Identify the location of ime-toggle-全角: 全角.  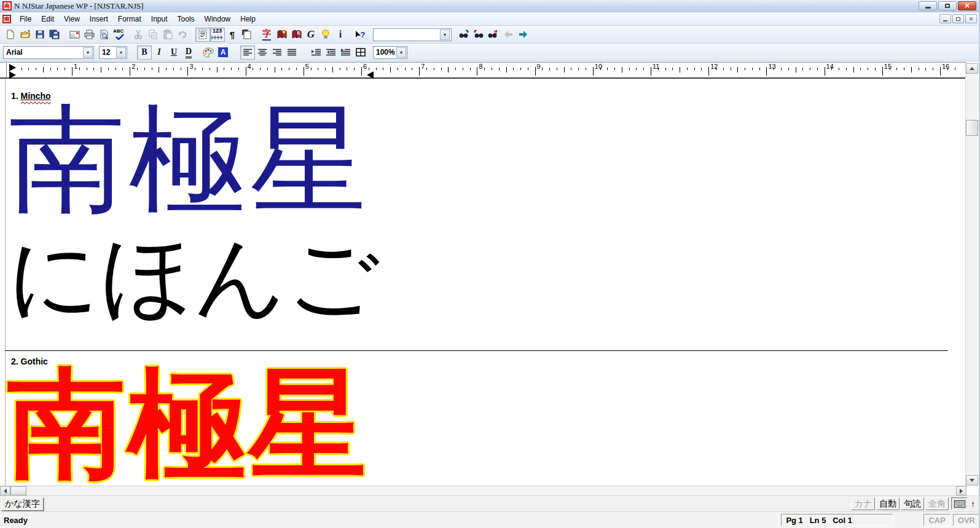
(937, 504).